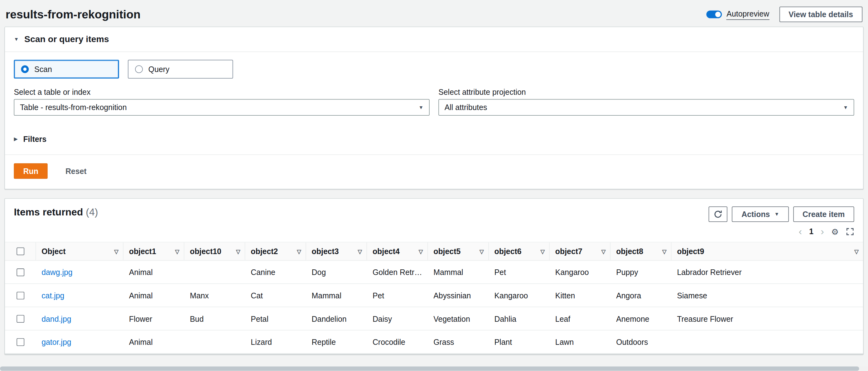 Image resolution: width=868 pixels, height=371 pixels. Describe the element at coordinates (222, 107) in the screenshot. I see `table-select: Table - results-from-rekognition ▼` at that location.